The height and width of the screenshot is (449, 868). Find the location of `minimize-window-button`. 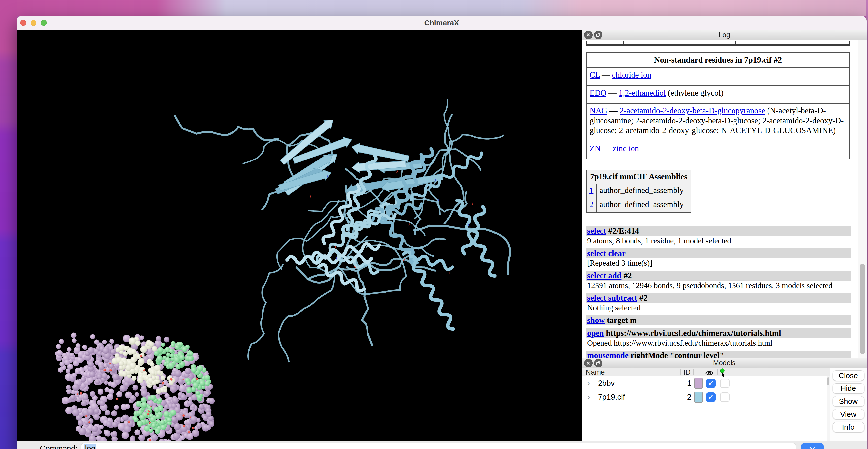

minimize-window-button is located at coordinates (34, 23).